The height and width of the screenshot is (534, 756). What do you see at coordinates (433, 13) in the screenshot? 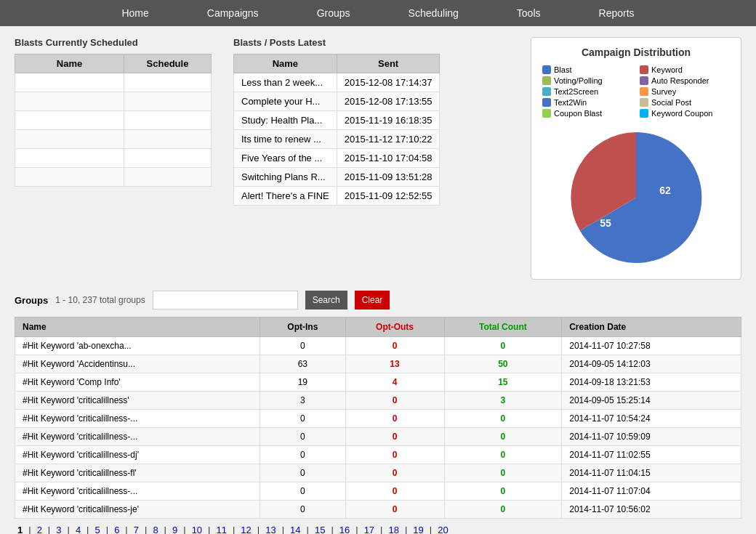
I see `nav-scheduling: Scheduling` at bounding box center [433, 13].